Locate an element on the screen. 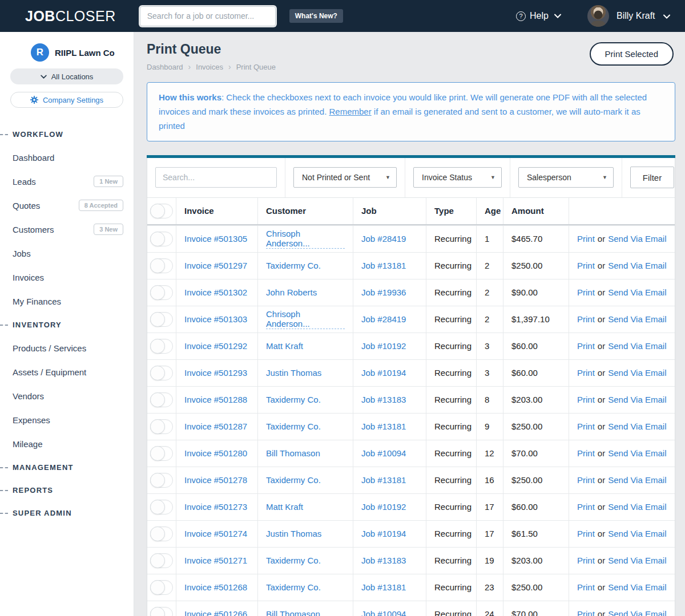  nav-section-reports: REPORTS is located at coordinates (67, 490).